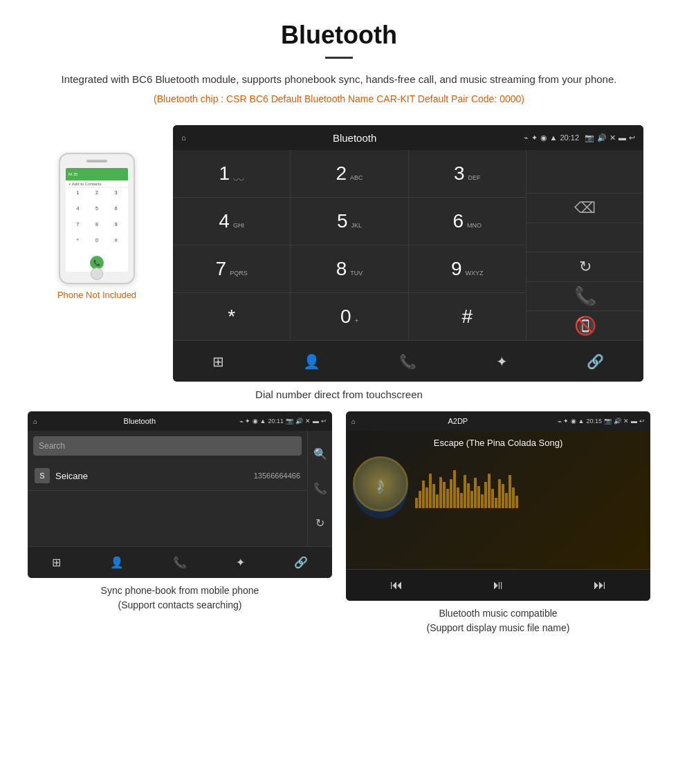 The height and width of the screenshot is (784, 678). What do you see at coordinates (626, 421) in the screenshot?
I see `music-close-icon: ✕` at bounding box center [626, 421].